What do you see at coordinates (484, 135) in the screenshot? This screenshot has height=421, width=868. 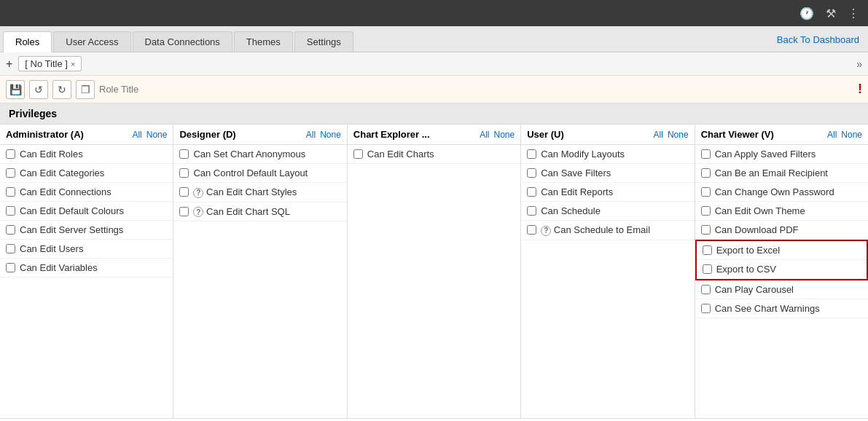 I see `col-all-chart_explorer: All` at bounding box center [484, 135].